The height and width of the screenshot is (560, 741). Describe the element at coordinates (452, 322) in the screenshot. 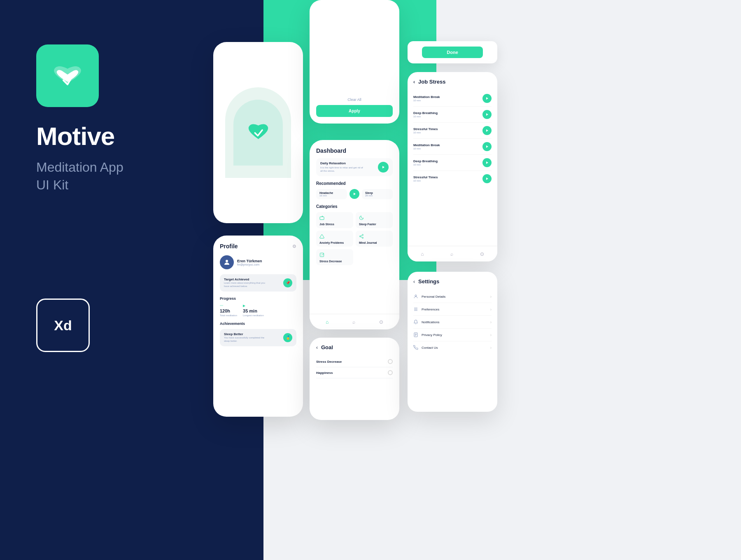

I see `settings-item-notifications: Notifications ›` at that location.